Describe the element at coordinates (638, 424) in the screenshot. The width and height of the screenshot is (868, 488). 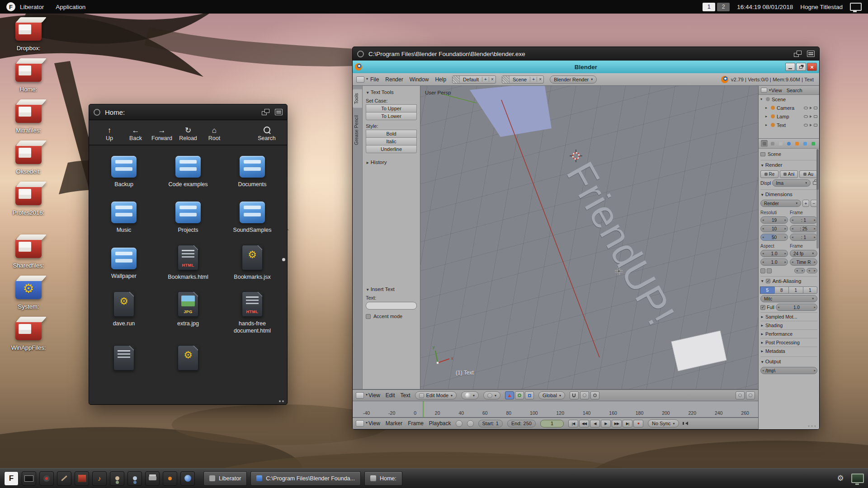
I see `playback-button: ●` at that location.